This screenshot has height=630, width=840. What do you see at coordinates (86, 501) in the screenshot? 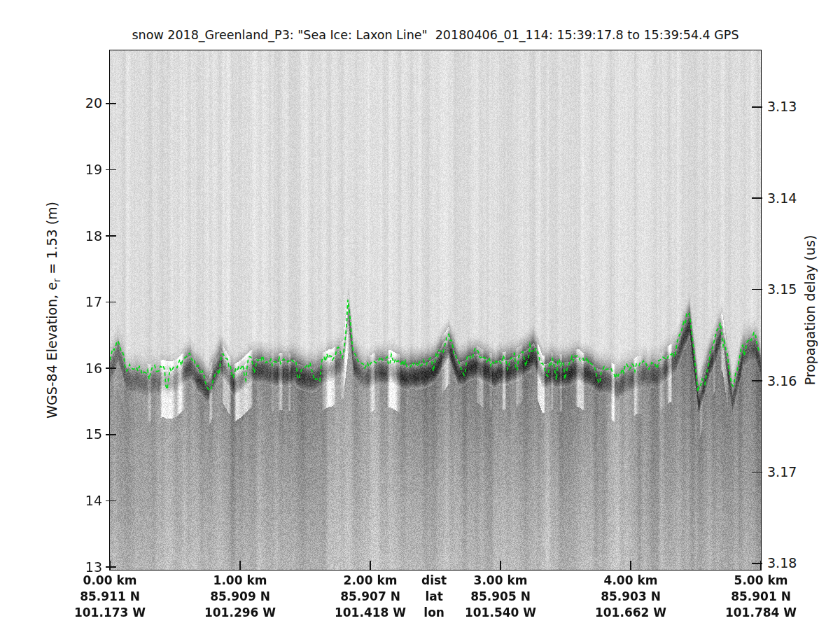
I see `elevation-tick-label: 14` at bounding box center [86, 501].